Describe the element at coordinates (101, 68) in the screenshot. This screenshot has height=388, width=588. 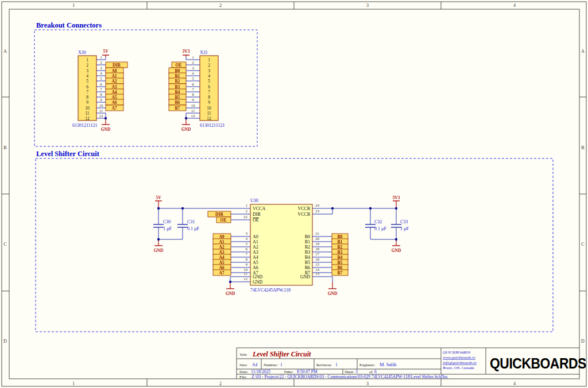
I see `x30-pin-number: 3` at that location.